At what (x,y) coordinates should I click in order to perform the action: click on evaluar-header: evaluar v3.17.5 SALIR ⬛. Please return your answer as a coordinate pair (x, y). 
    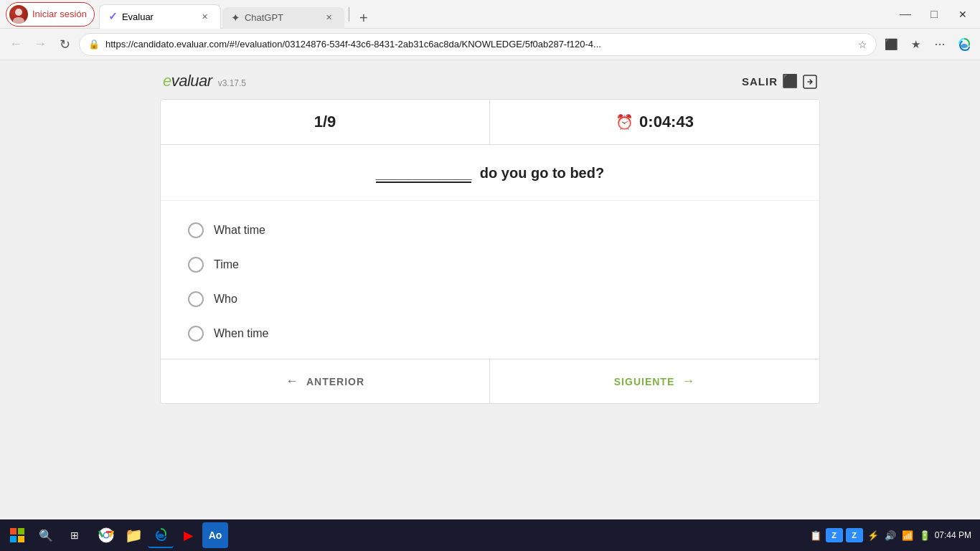
    Looking at the image, I should click on (490, 85).